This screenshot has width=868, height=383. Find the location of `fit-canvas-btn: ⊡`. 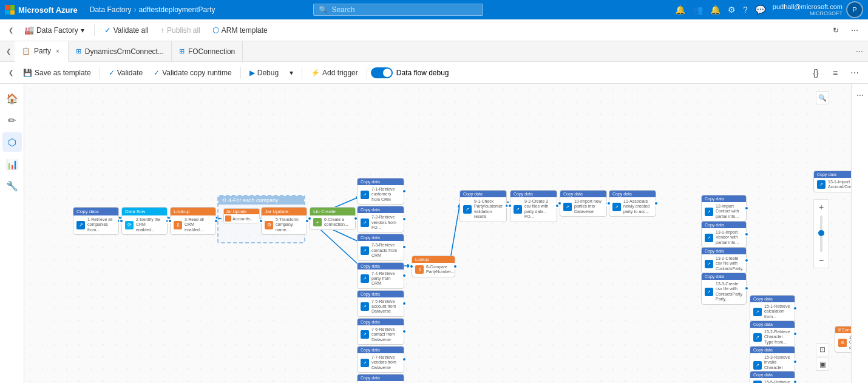

fit-canvas-btn: ⊡ is located at coordinates (822, 350).